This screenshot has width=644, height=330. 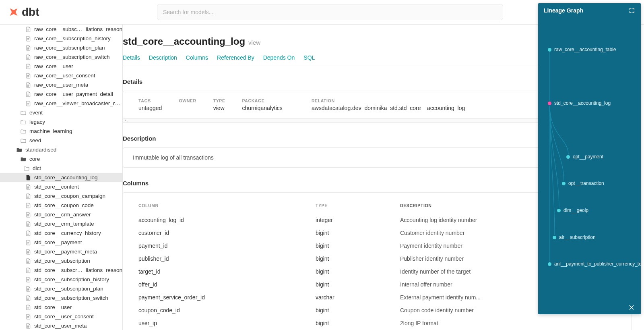 What do you see at coordinates (61, 196) in the screenshot?
I see `tree-item-std-core-coupon-campaign: std_core__coupon_campaign` at bounding box center [61, 196].